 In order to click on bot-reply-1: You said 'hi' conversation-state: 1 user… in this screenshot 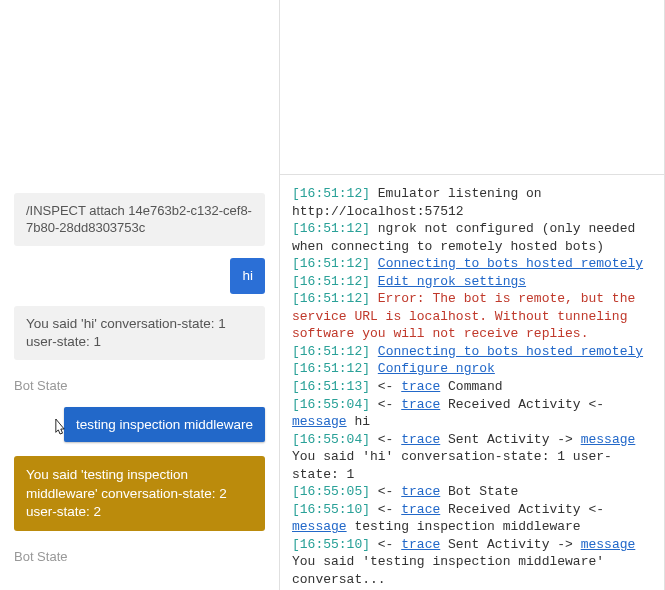, I will do `click(140, 333)`.